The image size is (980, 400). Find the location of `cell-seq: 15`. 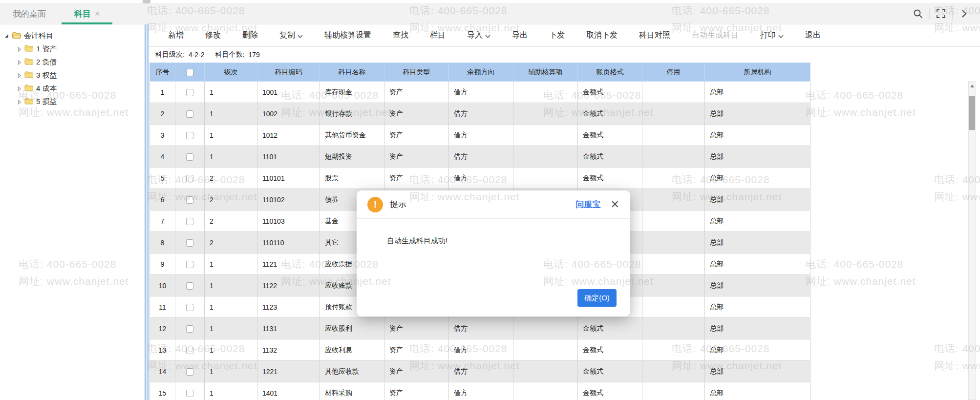

cell-seq: 15 is located at coordinates (163, 391).